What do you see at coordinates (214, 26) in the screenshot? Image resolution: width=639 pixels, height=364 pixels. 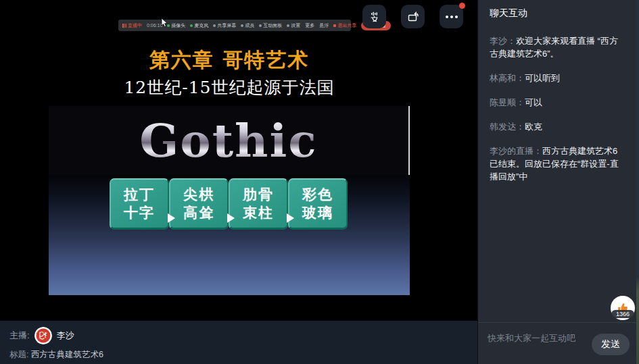 I see `screen-icon` at bounding box center [214, 26].